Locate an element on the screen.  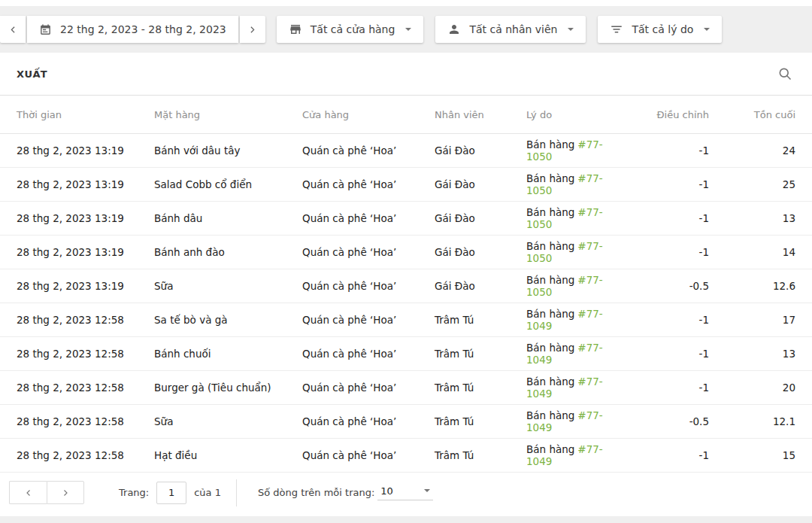
filter-icon is located at coordinates (617, 29).